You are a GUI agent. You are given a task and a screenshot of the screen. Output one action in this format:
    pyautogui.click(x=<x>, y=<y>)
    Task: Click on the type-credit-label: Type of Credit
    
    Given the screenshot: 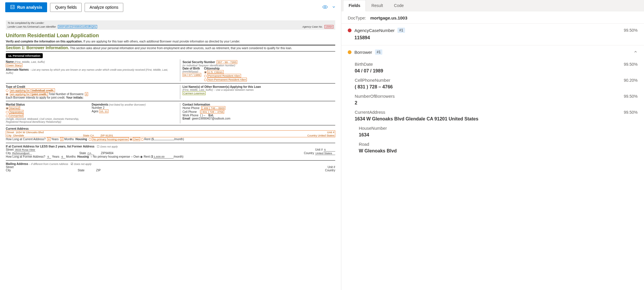 What is the action you would take?
    pyautogui.click(x=90, y=87)
    